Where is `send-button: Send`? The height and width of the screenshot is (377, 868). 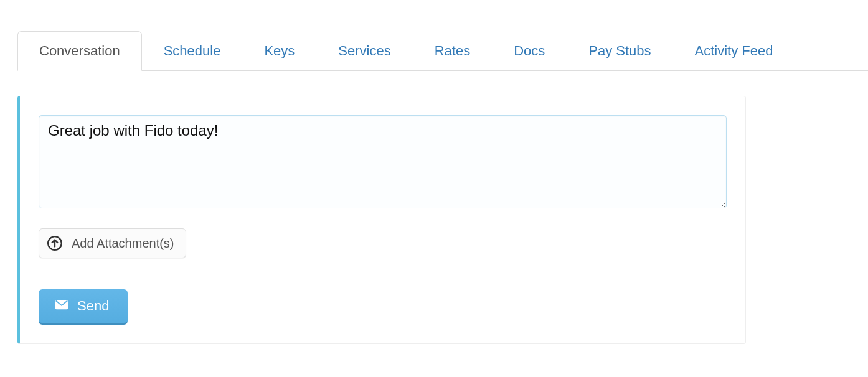
send-button: Send is located at coordinates (83, 307).